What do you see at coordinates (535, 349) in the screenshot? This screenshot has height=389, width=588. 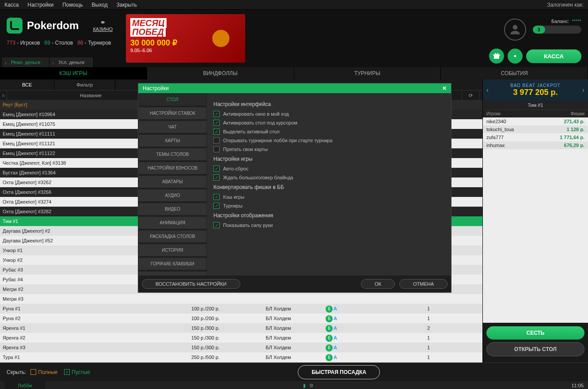 I see `open-table-button: ОТКРЫТЬ СТОЛ` at bounding box center [535, 349].